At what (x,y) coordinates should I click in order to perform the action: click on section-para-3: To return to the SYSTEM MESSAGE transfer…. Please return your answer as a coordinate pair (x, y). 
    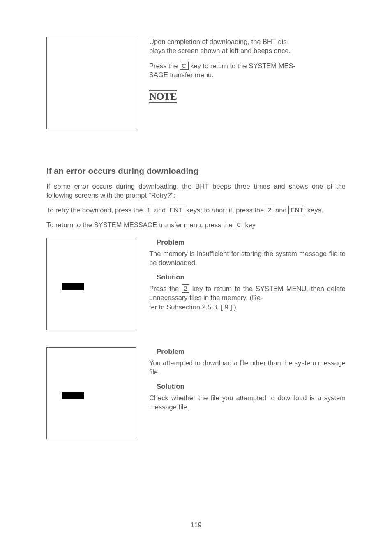
    Looking at the image, I should click on (196, 225).